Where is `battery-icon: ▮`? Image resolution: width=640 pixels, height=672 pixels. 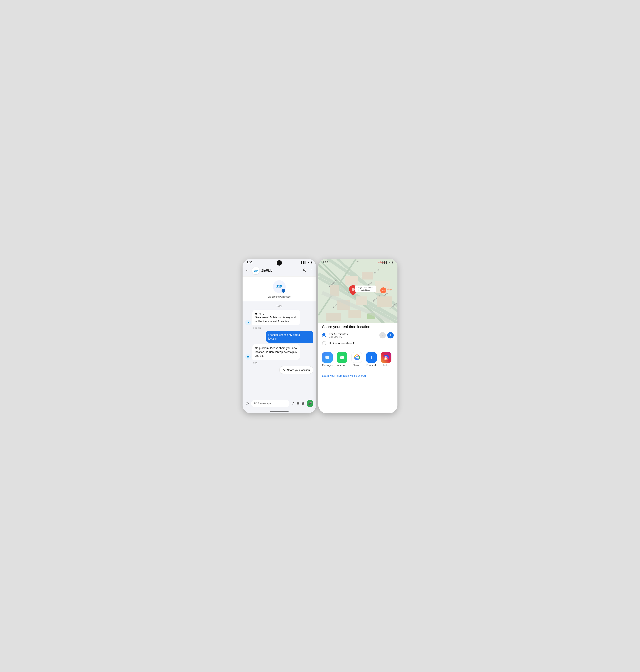 battery-icon: ▮ is located at coordinates (311, 262).